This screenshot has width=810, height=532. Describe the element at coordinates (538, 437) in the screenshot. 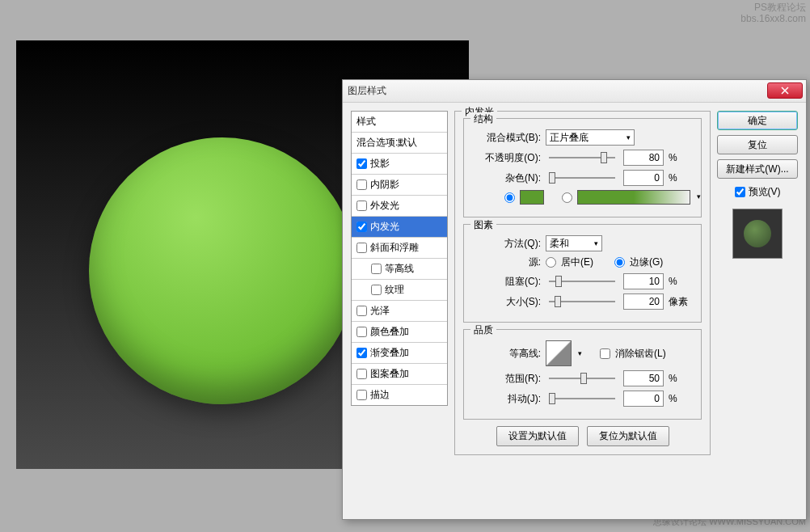

I see `set-default-button: 设置为默认值` at that location.